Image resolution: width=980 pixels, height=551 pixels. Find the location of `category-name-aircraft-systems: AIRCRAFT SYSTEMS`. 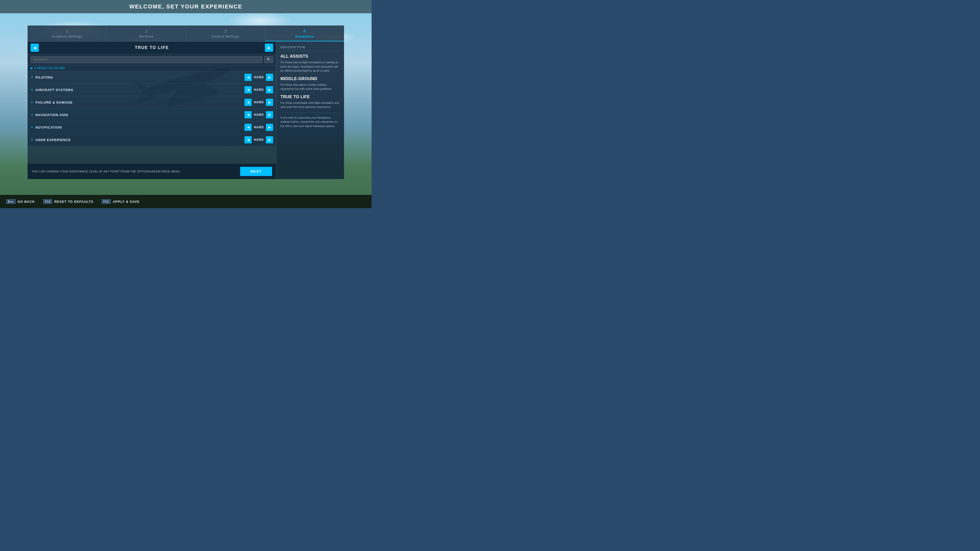

category-name-aircraft-systems: AIRCRAFT SYSTEMS is located at coordinates (140, 90).